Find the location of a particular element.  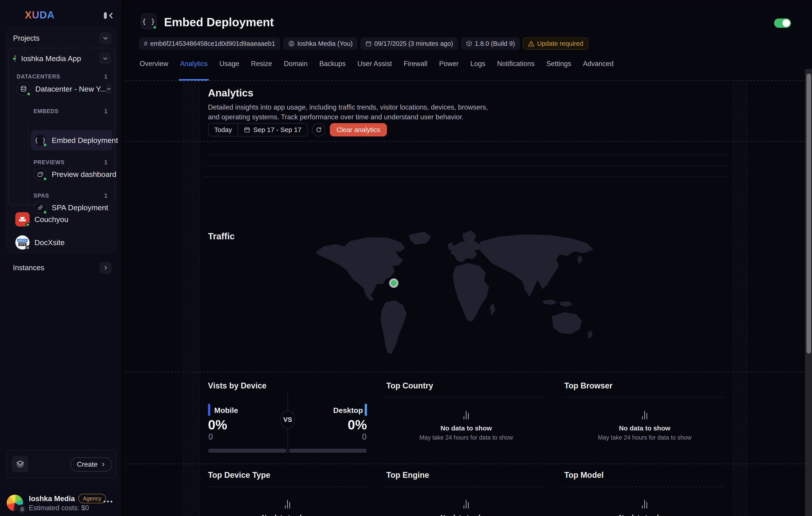

agency-badge: Agency is located at coordinates (92, 498).